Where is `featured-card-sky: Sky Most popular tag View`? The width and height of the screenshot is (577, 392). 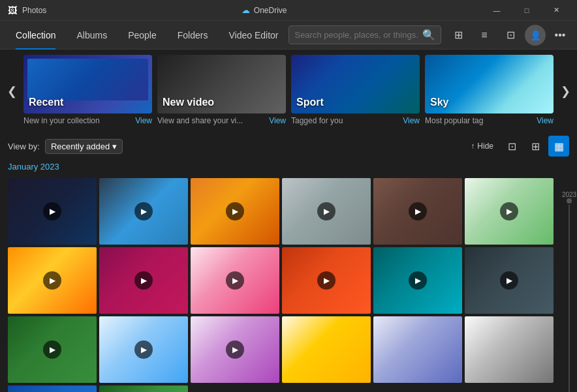
featured-card-sky: Sky Most popular tag View is located at coordinates (490, 91).